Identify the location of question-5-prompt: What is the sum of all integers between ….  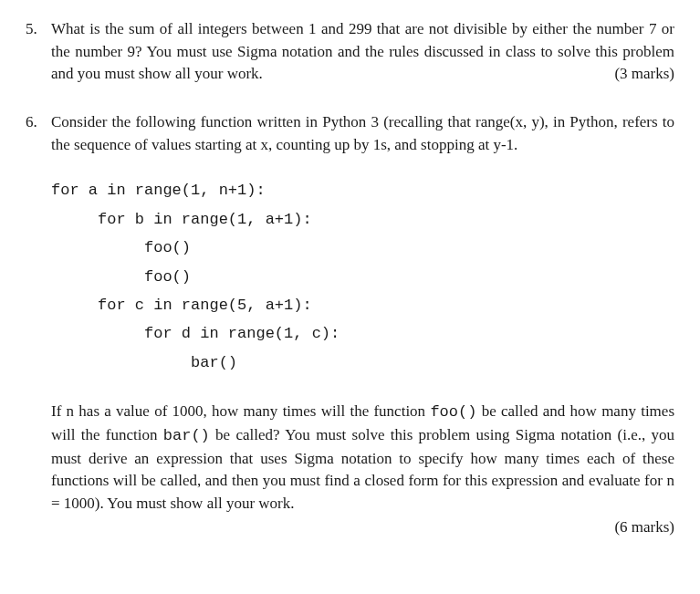
(363, 51).